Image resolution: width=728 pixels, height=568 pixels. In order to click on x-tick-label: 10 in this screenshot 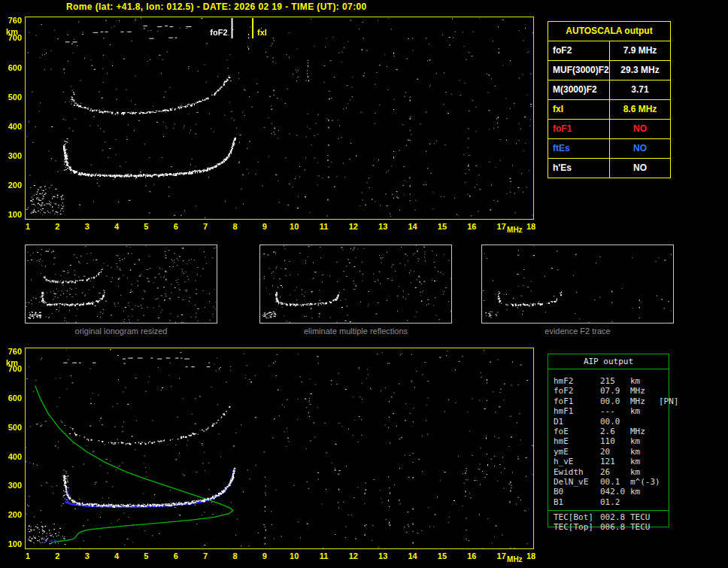, I will do `click(294, 556)`.